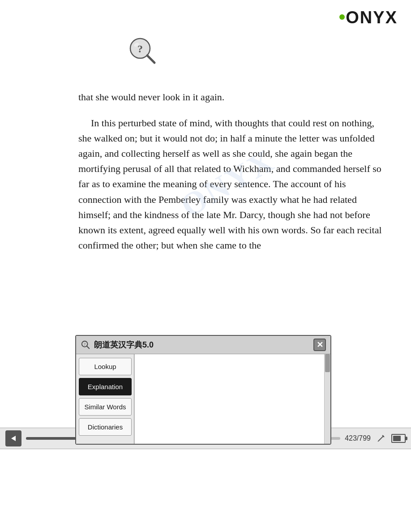  What do you see at coordinates (105, 387) in the screenshot?
I see `dict-nav-explanation: Explanation` at bounding box center [105, 387].